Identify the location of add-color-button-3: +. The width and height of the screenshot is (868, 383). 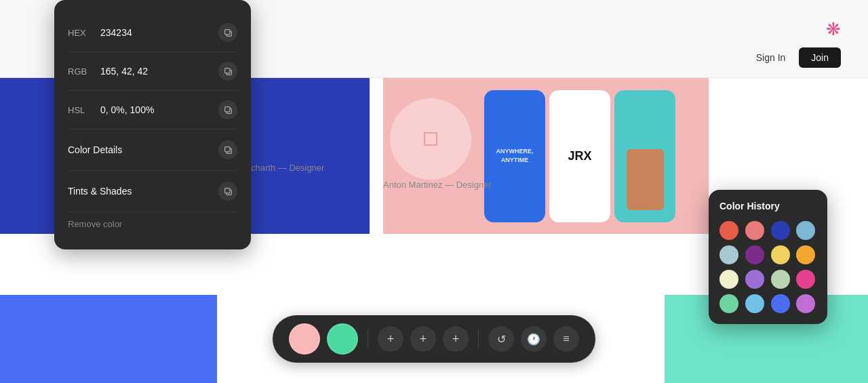
(456, 339).